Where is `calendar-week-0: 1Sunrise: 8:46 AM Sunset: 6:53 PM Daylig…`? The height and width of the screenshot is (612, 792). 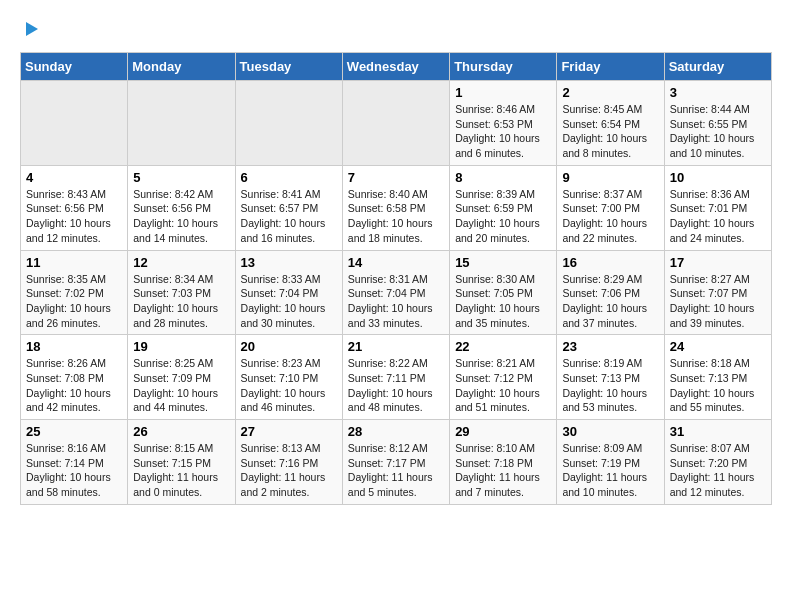 calendar-week-0: 1Sunrise: 8:46 AM Sunset: 6:53 PM Daylig… is located at coordinates (396, 124).